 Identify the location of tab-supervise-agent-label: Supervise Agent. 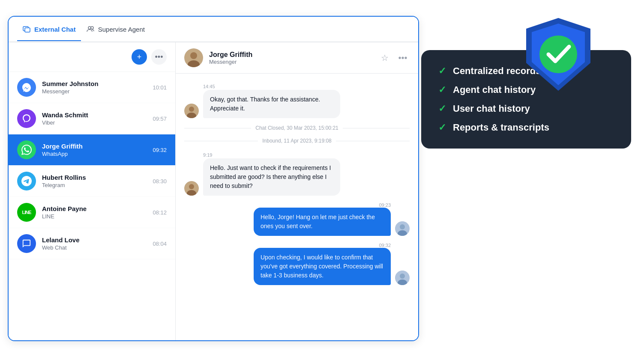
(122, 29).